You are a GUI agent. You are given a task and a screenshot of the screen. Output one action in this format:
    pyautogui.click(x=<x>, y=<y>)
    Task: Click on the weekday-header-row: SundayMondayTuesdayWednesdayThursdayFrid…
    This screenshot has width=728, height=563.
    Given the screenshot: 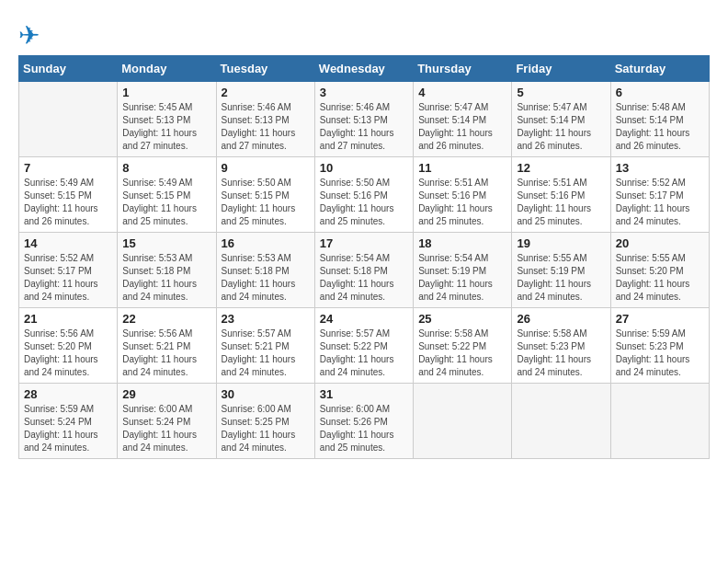 What is the action you would take?
    pyautogui.click(x=364, y=69)
    